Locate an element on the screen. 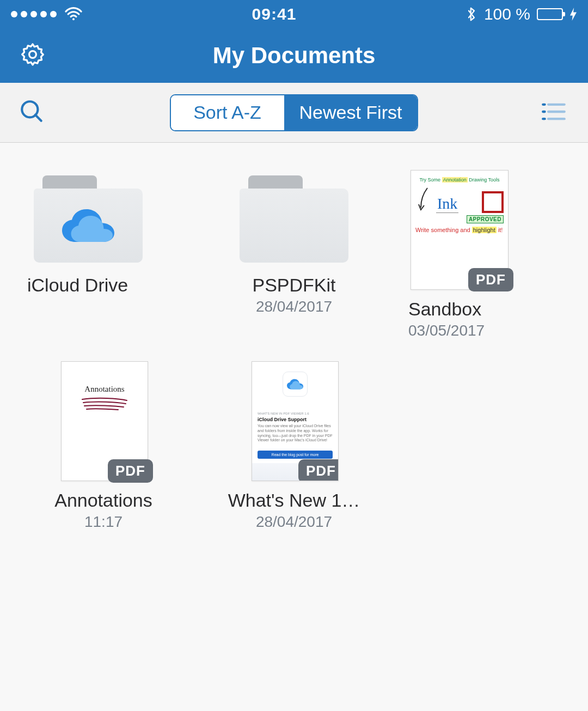 This screenshot has height=711, width=588. segment-newest-first: Newest First is located at coordinates (351, 113).